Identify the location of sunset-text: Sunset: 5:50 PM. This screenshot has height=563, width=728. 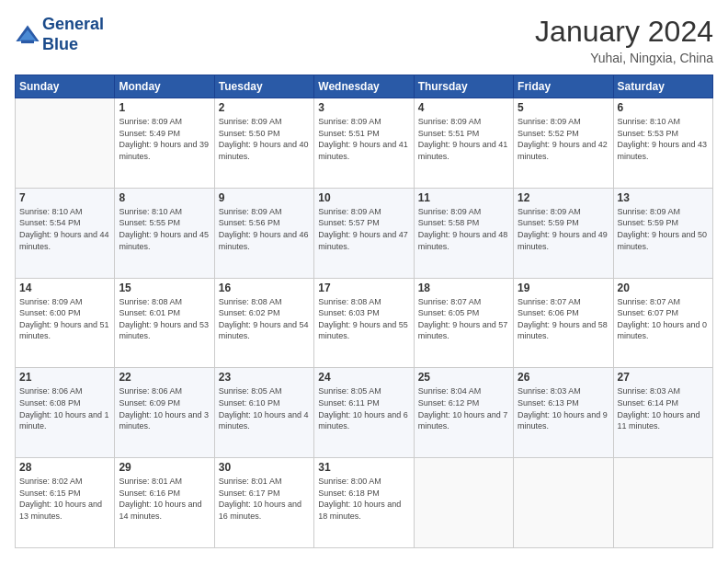
(265, 134).